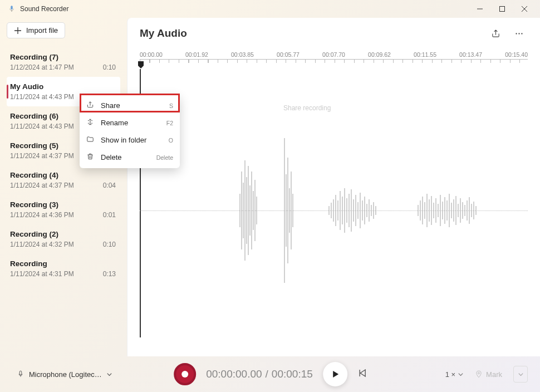 The image size is (540, 392). Describe the element at coordinates (65, 374) in the screenshot. I see `microphone-selector: Microphone (Logitec…` at that location.